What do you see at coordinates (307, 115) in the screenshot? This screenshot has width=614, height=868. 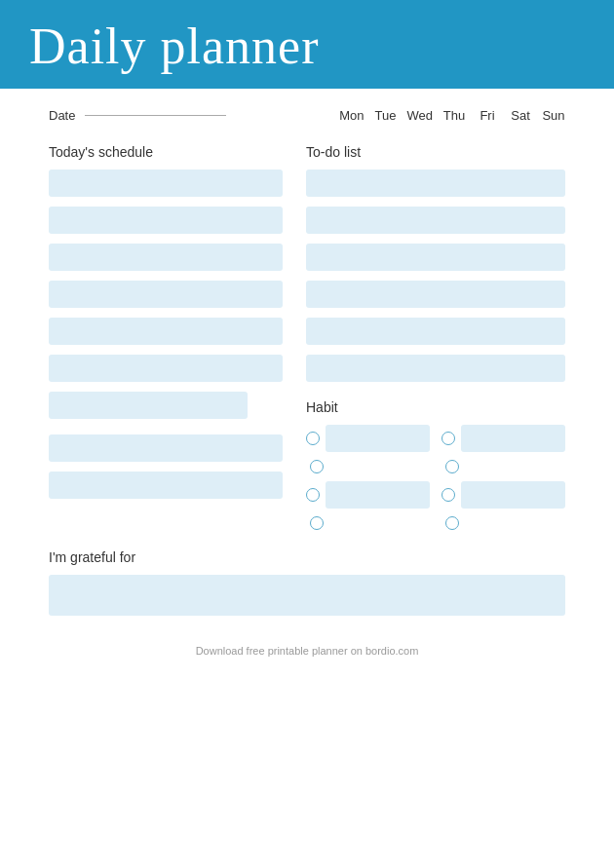 I see `top-row: Date Mon Tue Wed Thu Fri Sat Sun` at bounding box center [307, 115].